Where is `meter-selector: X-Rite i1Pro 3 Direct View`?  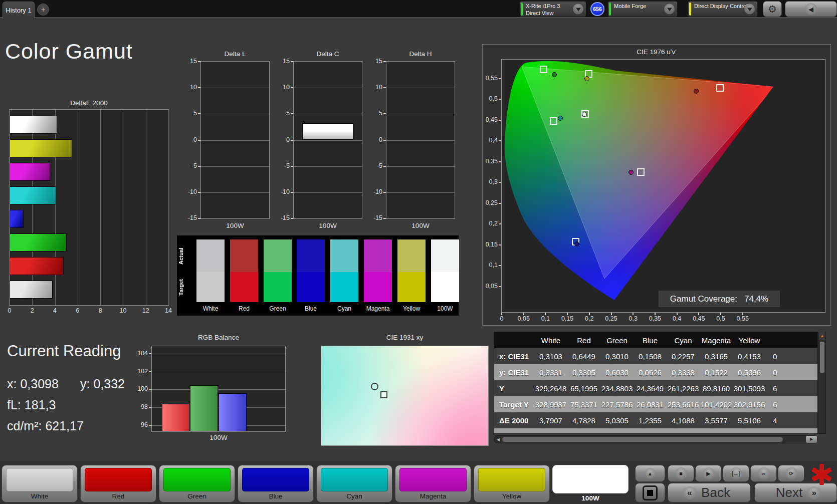
meter-selector: X-Rite i1Pro 3 Direct View is located at coordinates (553, 9).